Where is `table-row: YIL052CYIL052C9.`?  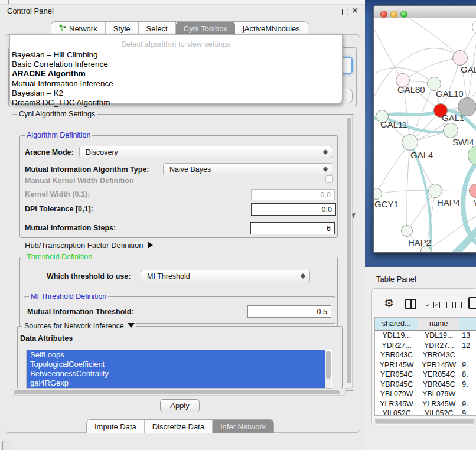 table-row: YIL052CYIL052C9. is located at coordinates (425, 412).